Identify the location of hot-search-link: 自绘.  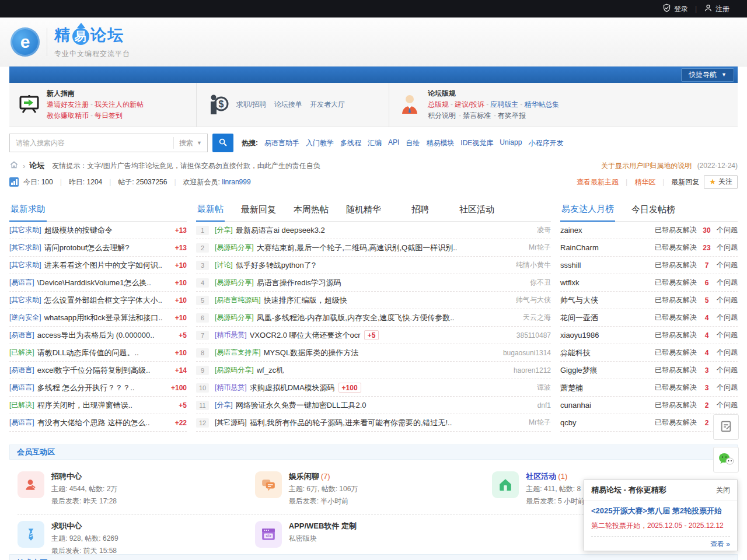
(413, 144).